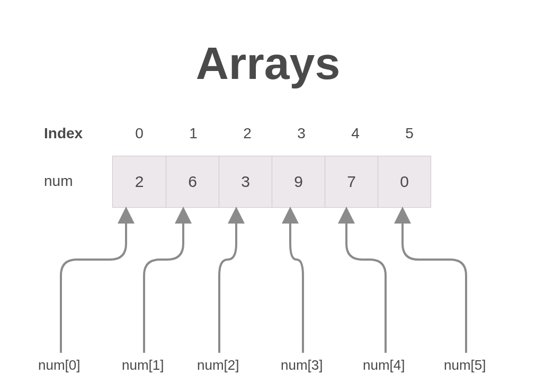 The width and height of the screenshot is (536, 392). What do you see at coordinates (404, 182) in the screenshot?
I see `array-cell: 0` at bounding box center [404, 182].